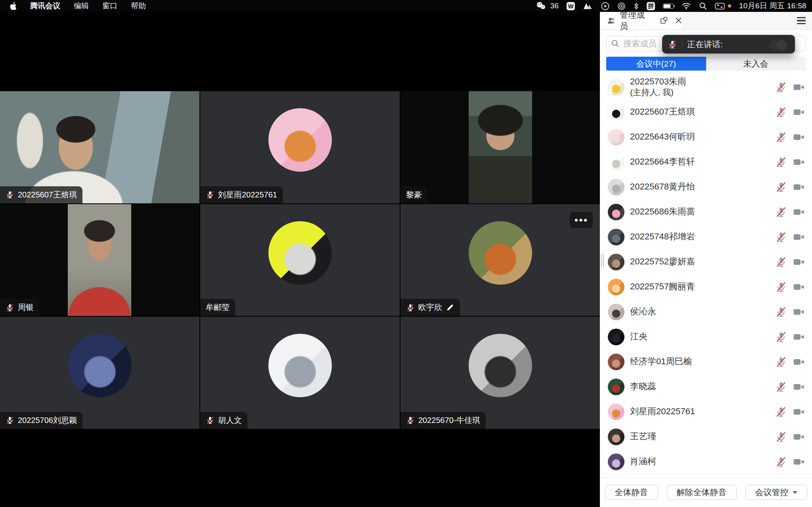  Describe the element at coordinates (300, 373) in the screenshot. I see `video-tile: 胡人文` at that location.